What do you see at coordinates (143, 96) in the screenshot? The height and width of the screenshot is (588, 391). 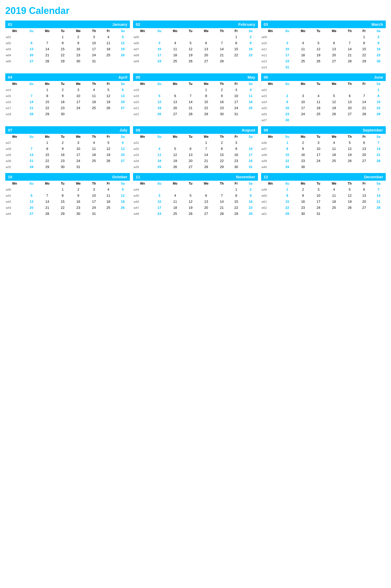 I see `cell-0: w19` at bounding box center [143, 96].